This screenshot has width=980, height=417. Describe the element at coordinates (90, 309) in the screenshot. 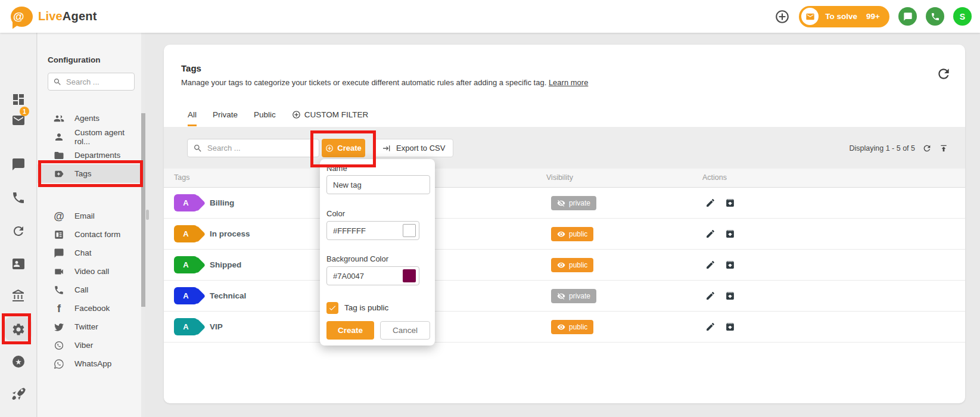

I see `sidebar-item-facebook: fFacebook` at that location.